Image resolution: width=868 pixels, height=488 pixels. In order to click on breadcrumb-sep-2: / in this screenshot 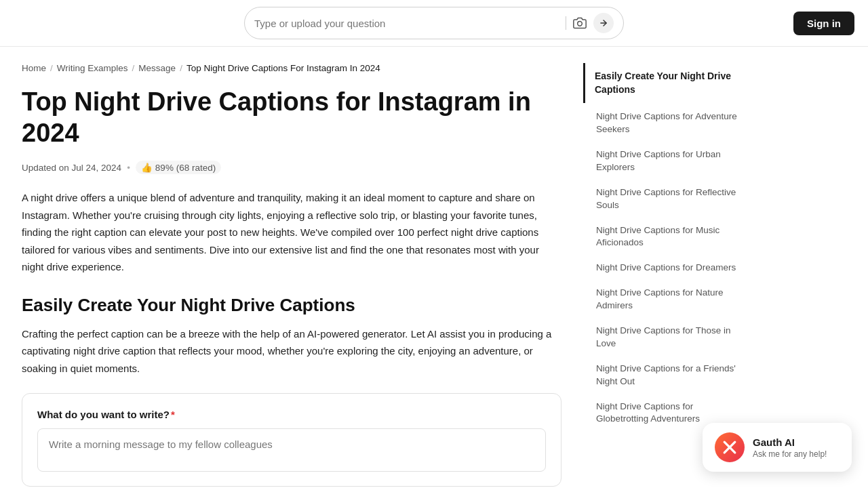, I will do `click(134, 68)`.